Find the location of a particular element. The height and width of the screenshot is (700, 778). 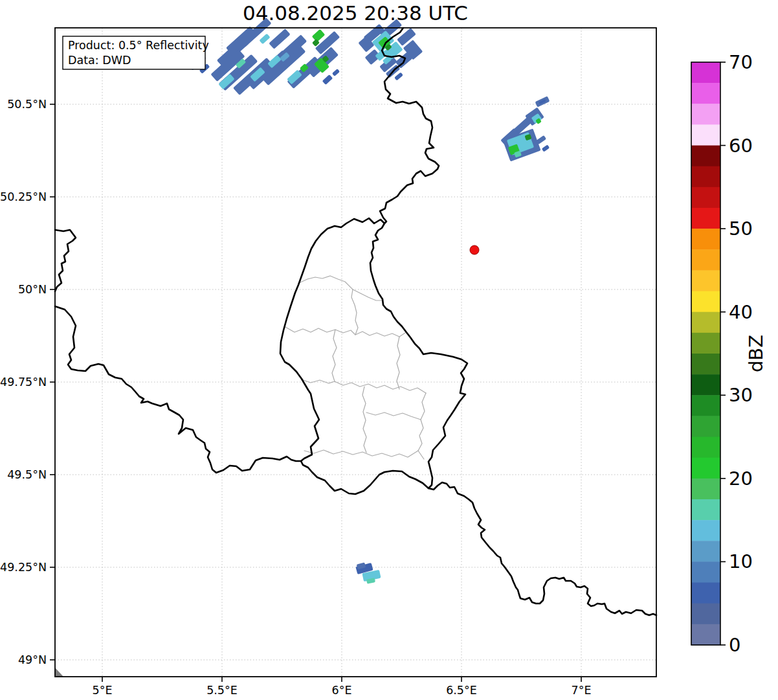

lon-tick-label: 5.5°E is located at coordinates (222, 690).